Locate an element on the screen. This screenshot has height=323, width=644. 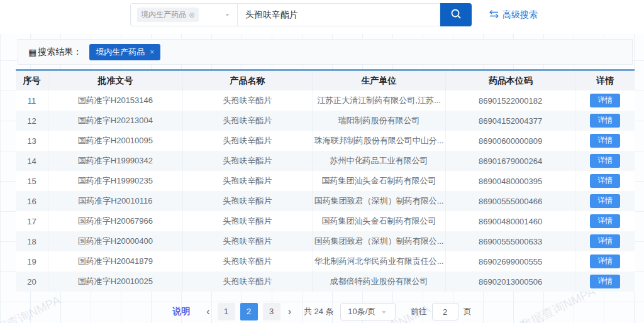
cell-approval-no: 国药准字H20010025 is located at coordinates (116, 282).